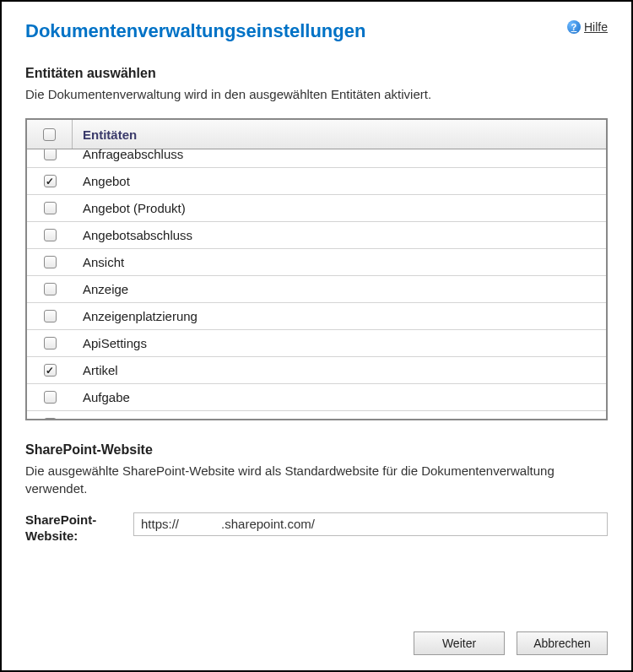 The image size is (633, 672). I want to click on row-entity-label: Anzeige, so click(339, 289).